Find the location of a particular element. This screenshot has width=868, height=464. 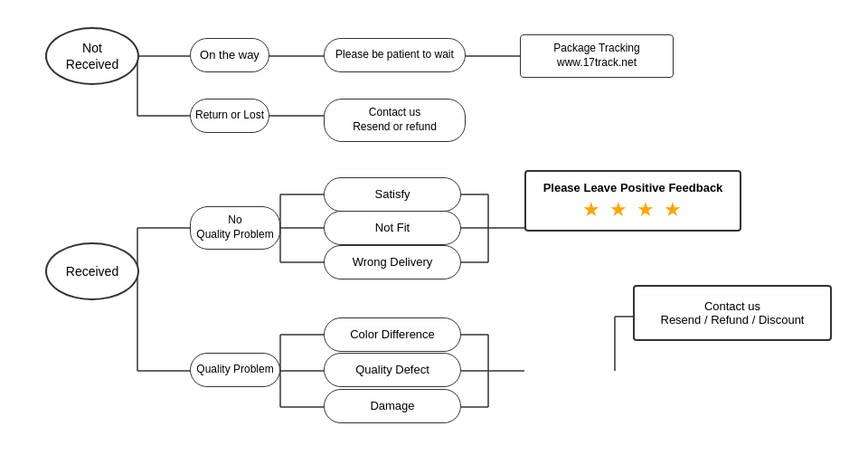

quality-problem-node: Quality Problem is located at coordinates (235, 370).